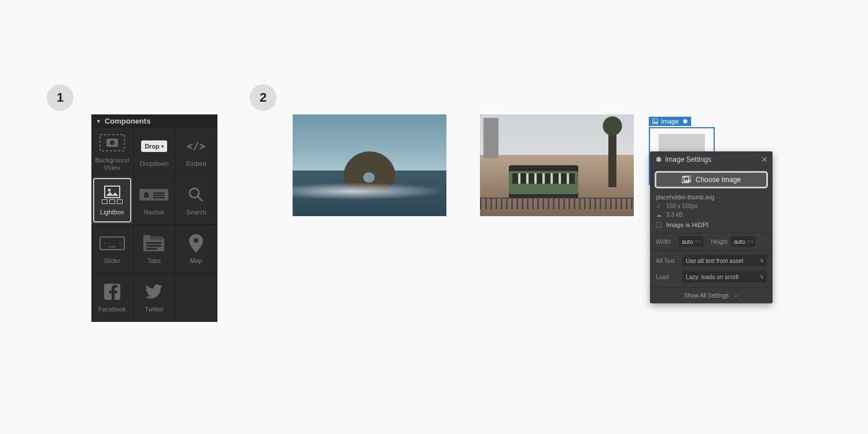 The width and height of the screenshot is (868, 434). I want to click on alt-text-value: Use alt text from asset, so click(715, 261).